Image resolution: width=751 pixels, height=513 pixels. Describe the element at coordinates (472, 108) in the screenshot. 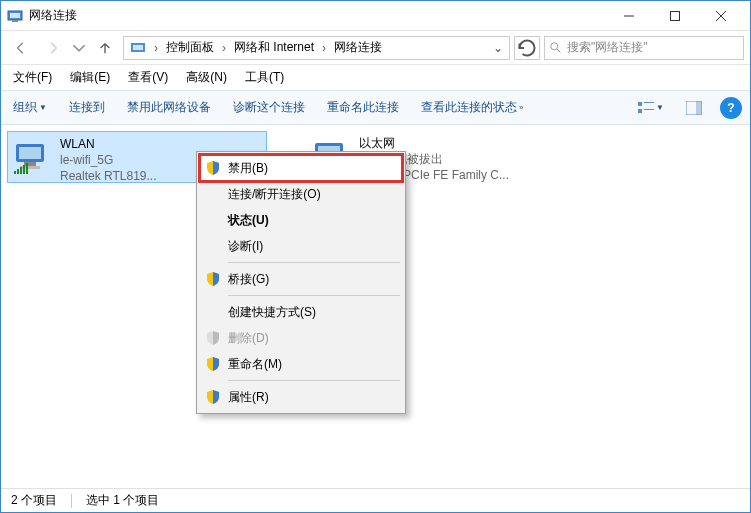

I see `tb-view-status: 查看此连接的状态»` at that location.